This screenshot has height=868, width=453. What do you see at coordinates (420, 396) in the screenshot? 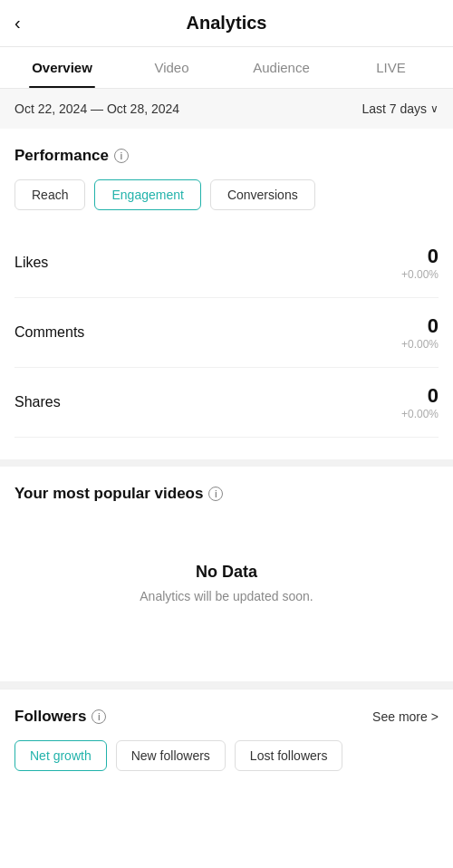
I see `shares-value: 0` at bounding box center [420, 396].